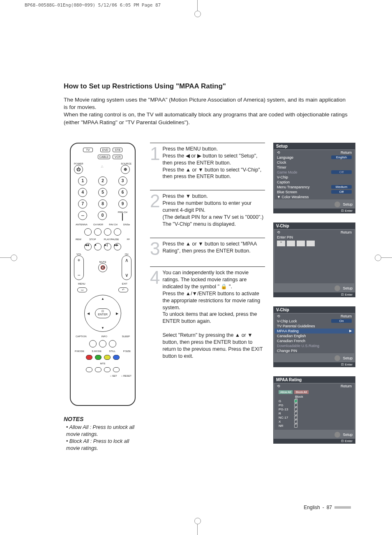 Image resolution: width=392 pixels, height=535 pixels. I want to click on notes-item: Allow All : Press to unlock all movie ra…, so click(104, 431).